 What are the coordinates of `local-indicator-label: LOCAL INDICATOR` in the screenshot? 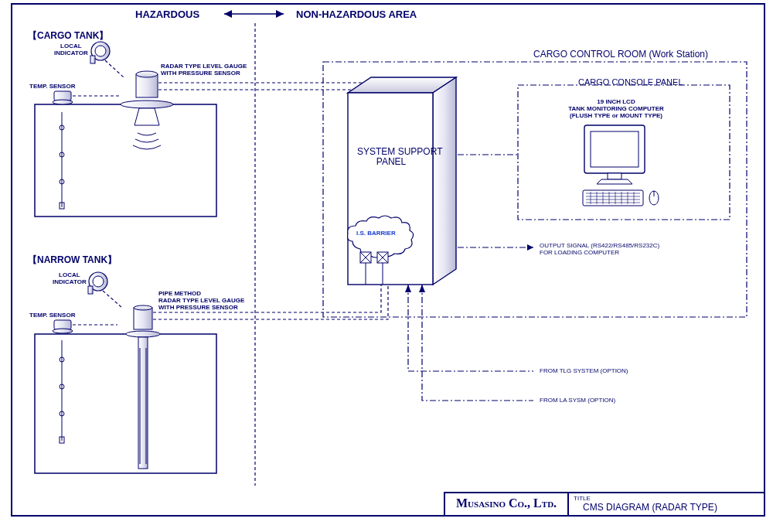 It's located at (71, 50).